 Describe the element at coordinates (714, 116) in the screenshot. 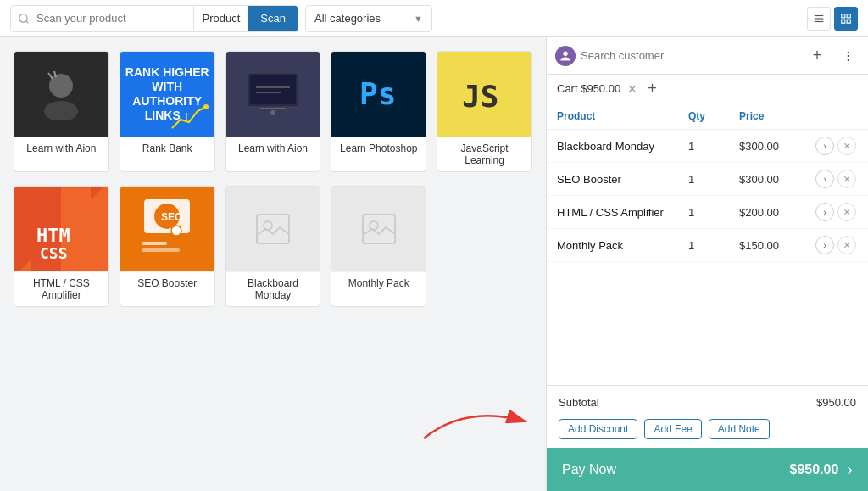

I see `col-qty: Qty` at that location.